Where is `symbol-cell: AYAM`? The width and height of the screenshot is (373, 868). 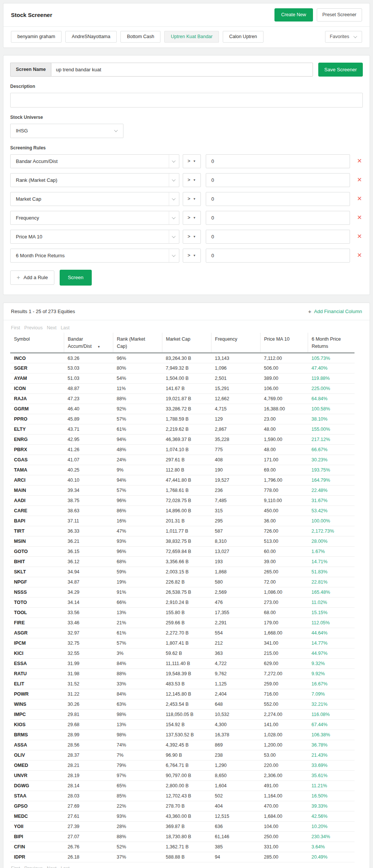 symbol-cell: AYAM is located at coordinates (37, 379).